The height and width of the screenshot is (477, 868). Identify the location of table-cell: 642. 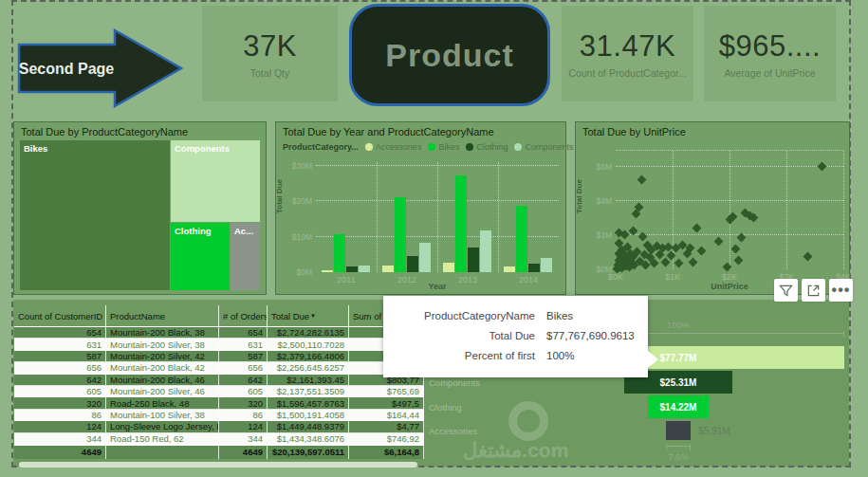
(243, 379).